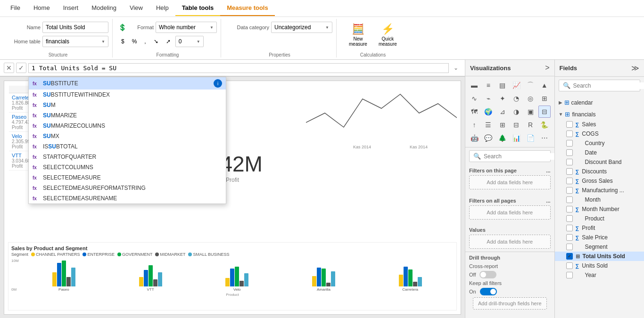  Describe the element at coordinates (136, 8) in the screenshot. I see `tab-view: View` at that location.